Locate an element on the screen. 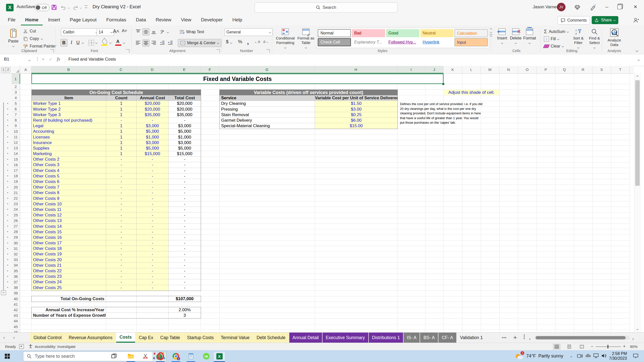 The width and height of the screenshot is (644, 362). service-cost-cell: $6.00 is located at coordinates (356, 120).